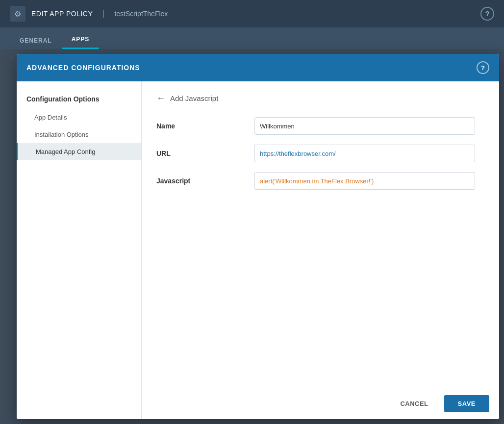 The height and width of the screenshot is (424, 504). What do you see at coordinates (83, 68) in the screenshot?
I see `modal-title: ADVANCED CONFIGURATIONS` at bounding box center [83, 68].